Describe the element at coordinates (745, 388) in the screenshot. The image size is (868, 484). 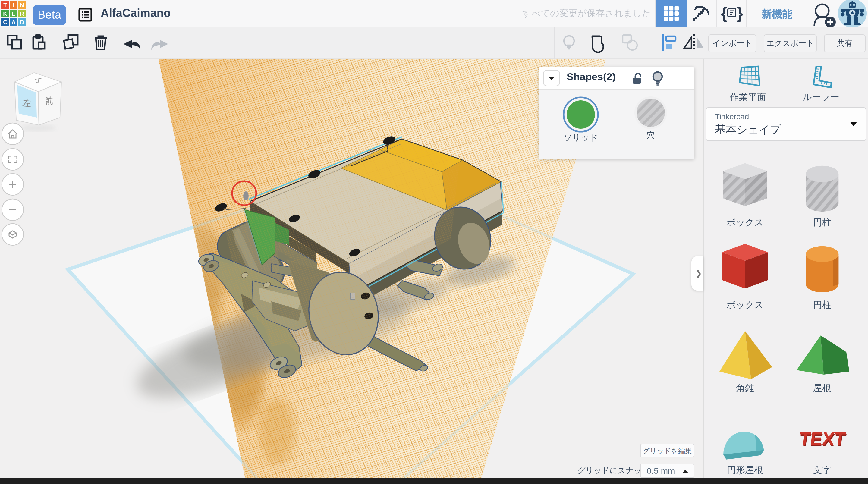
I see `svg-text: 角錐` at that location.